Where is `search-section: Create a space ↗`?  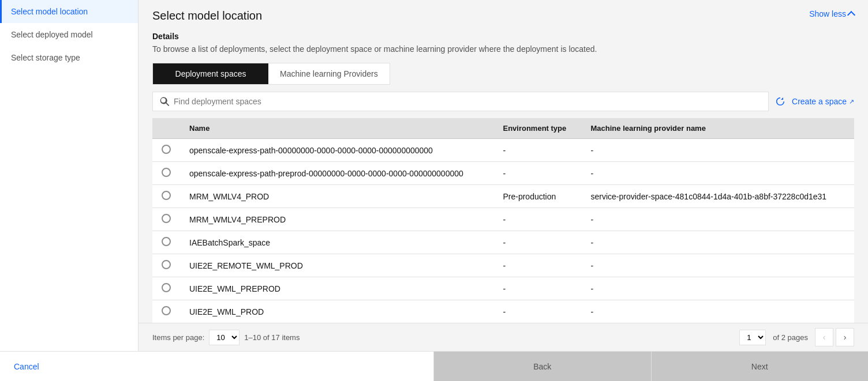
search-section: Create a space ↗ is located at coordinates (503, 98).